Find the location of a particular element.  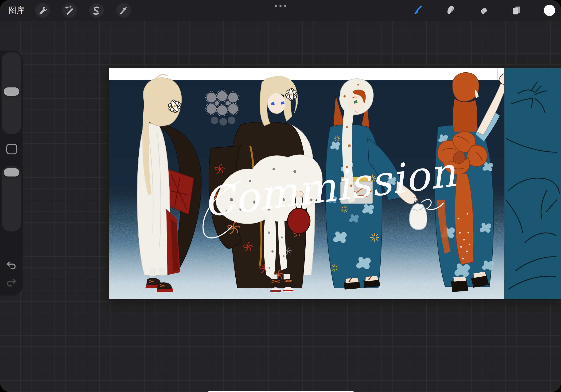

sketch-panel is located at coordinates (533, 184).